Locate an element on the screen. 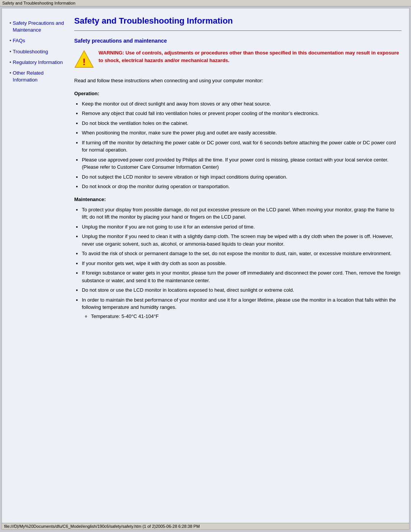 This screenshot has height=532, width=411. warning-box: ! WARNING: Use of controls, adjustments … is located at coordinates (238, 59).